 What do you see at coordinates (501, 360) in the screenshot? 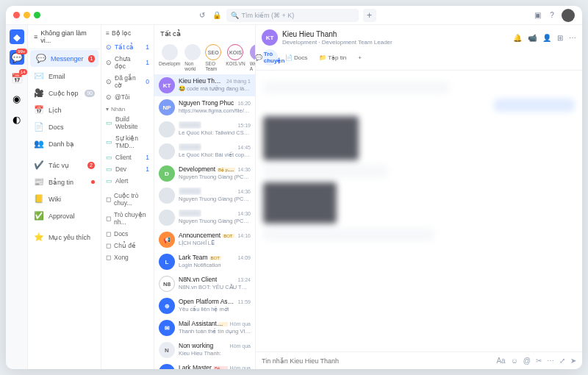
I see `font-icon: Aа` at bounding box center [501, 360].